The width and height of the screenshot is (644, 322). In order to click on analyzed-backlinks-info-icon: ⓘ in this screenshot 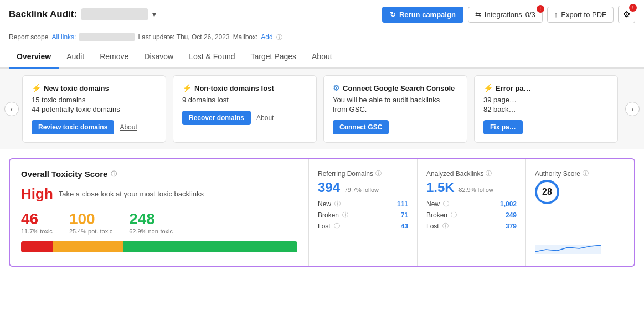, I will do `click(488, 174)`.